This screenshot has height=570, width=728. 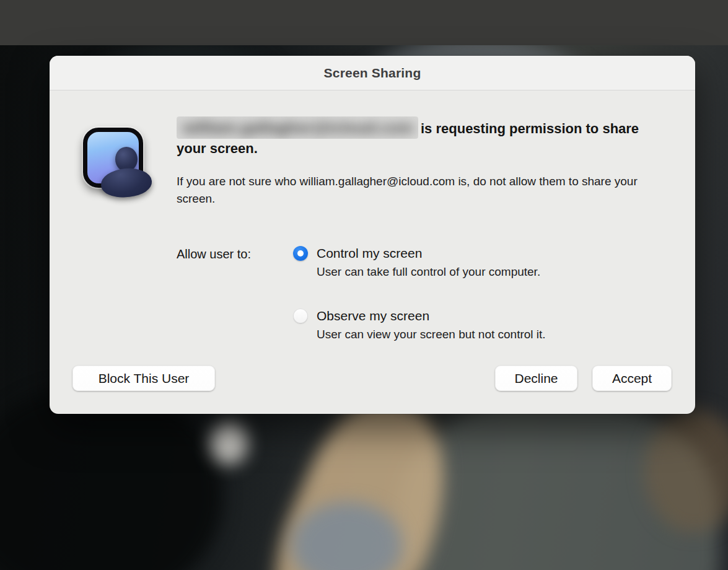 What do you see at coordinates (373, 316) in the screenshot?
I see `option-label: Observe my screen` at bounding box center [373, 316].